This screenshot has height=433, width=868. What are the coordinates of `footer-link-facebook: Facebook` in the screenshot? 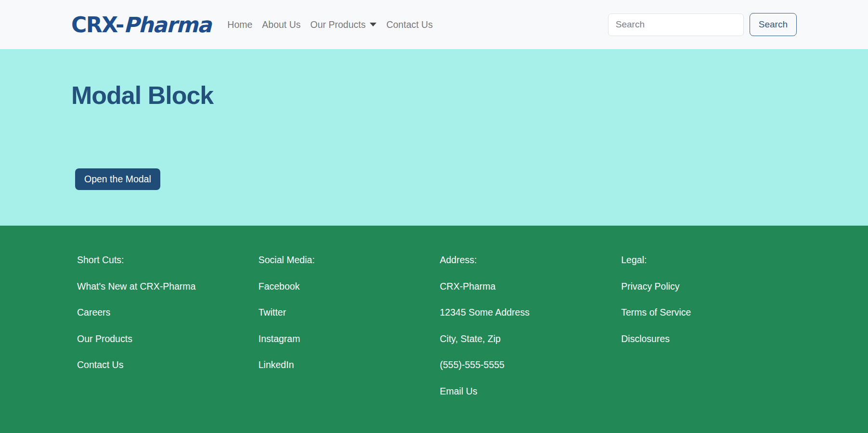 It's located at (344, 286).